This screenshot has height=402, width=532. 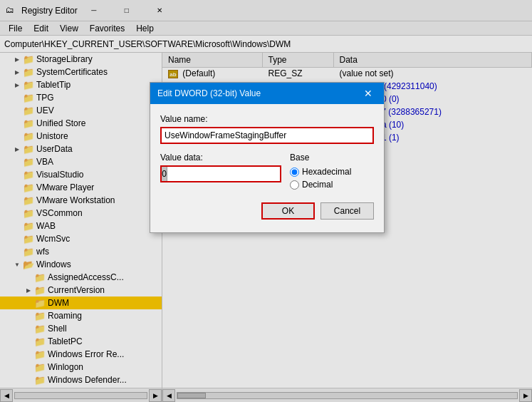 I want to click on dialog-data-row: Value data: 0 Base Hexadecimal Decimal, so click(x=267, y=171).